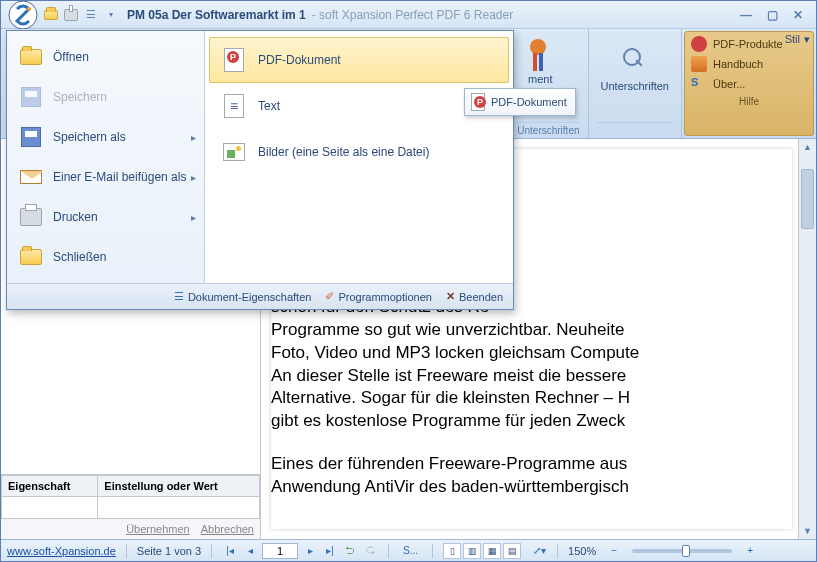 This screenshot has width=817, height=562. Describe the element at coordinates (280, 551) in the screenshot. I see `page-input` at that location.